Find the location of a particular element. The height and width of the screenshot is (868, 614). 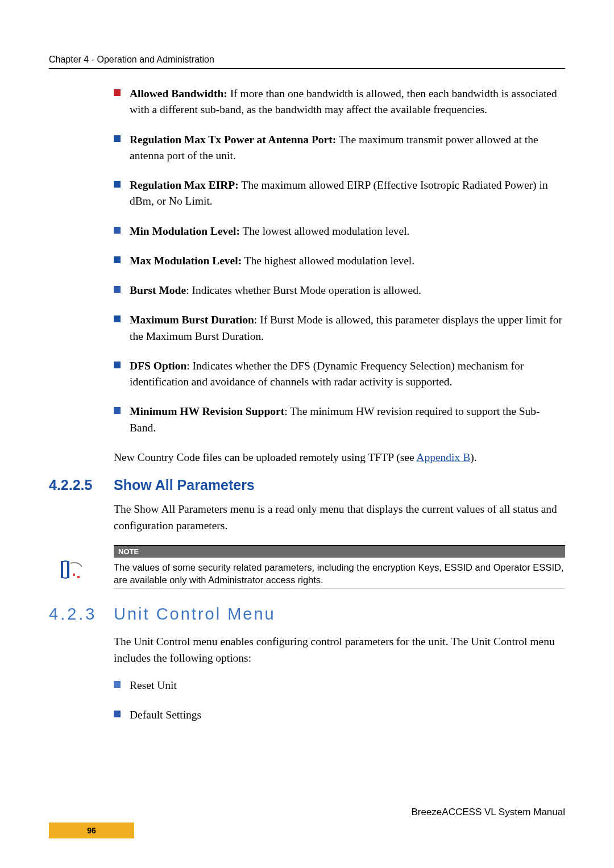

desc: The lowest allowed modulation level. is located at coordinates (325, 231).